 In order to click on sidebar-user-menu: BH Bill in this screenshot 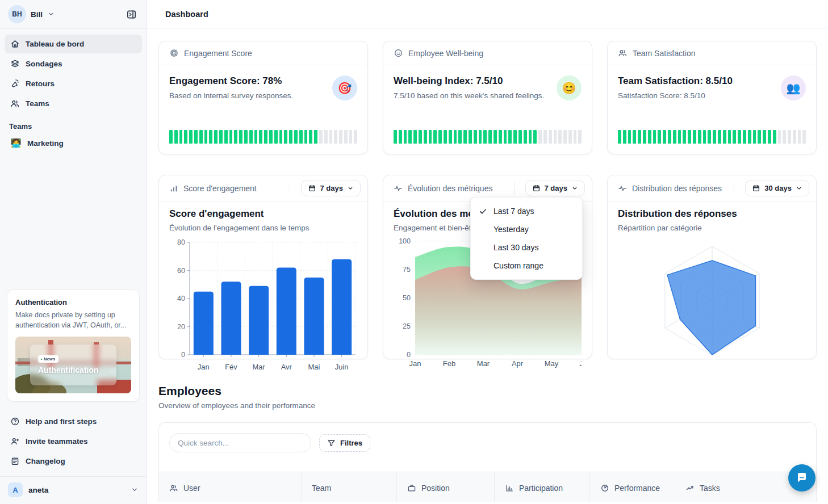, I will do `click(73, 14)`.